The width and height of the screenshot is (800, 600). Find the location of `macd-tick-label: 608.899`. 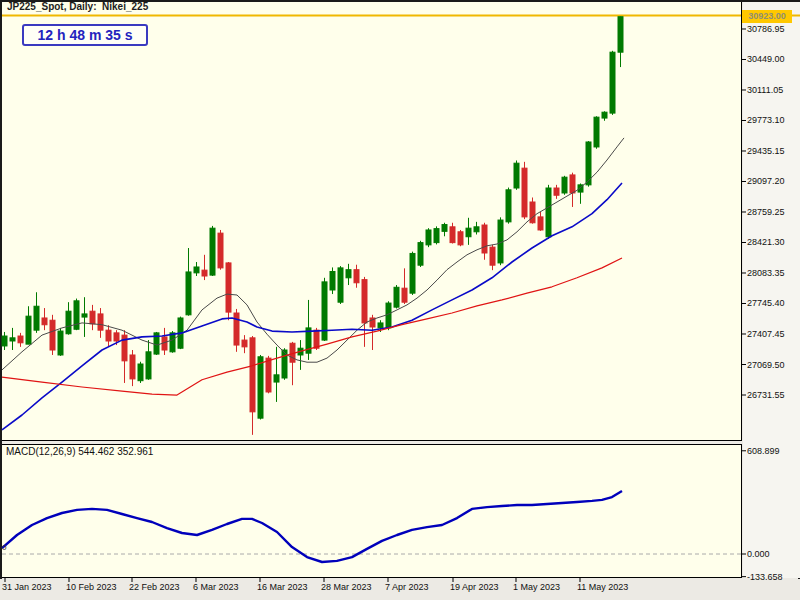

macd-tick-label: 608.899 is located at coordinates (764, 451).